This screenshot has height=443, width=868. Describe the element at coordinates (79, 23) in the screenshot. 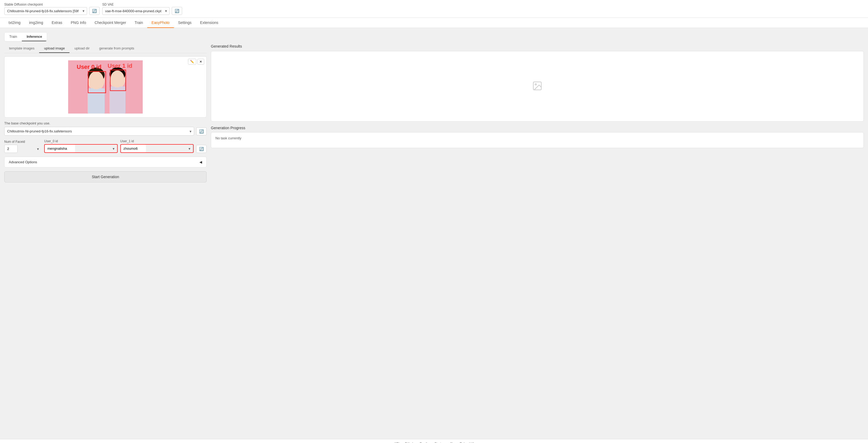

I see `tab-png-info: PNG Info` at that location.